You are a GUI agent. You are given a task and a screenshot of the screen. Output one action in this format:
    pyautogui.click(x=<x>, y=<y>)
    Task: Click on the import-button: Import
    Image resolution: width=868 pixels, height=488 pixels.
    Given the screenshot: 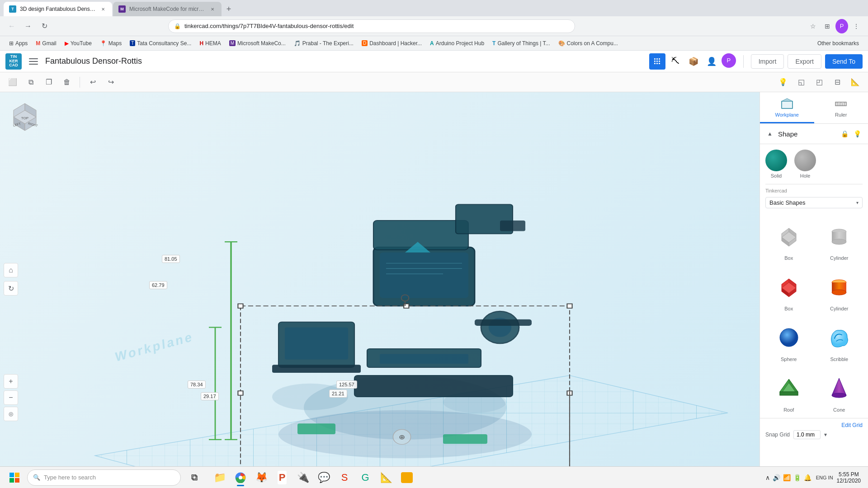 What is the action you would take?
    pyautogui.click(x=768, y=61)
    